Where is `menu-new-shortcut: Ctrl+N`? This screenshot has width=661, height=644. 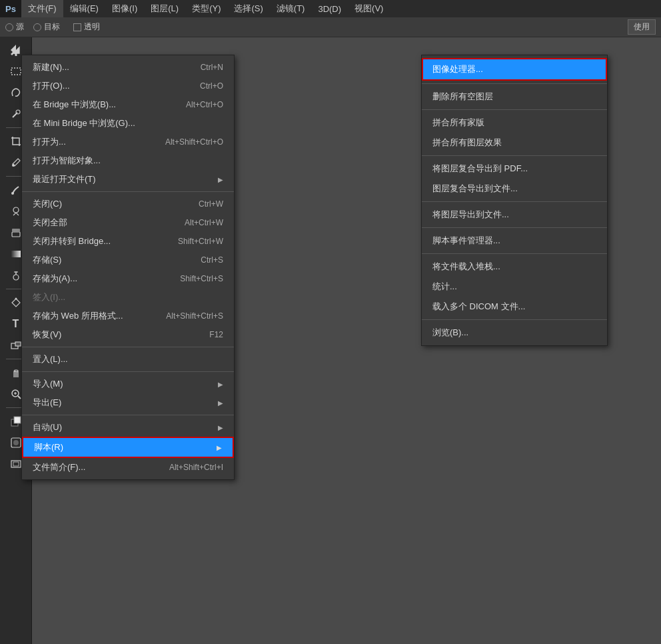 menu-new-shortcut: Ctrl+N is located at coordinates (212, 67).